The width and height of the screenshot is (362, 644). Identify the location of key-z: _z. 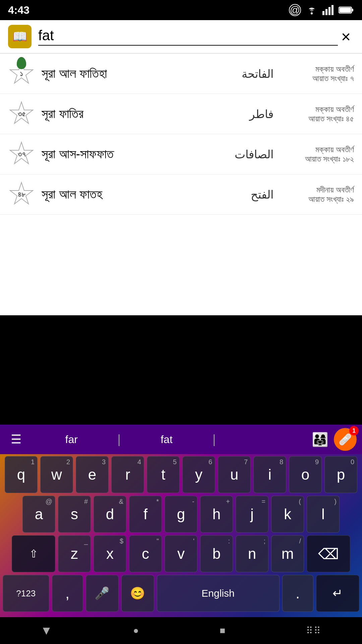
(74, 554).